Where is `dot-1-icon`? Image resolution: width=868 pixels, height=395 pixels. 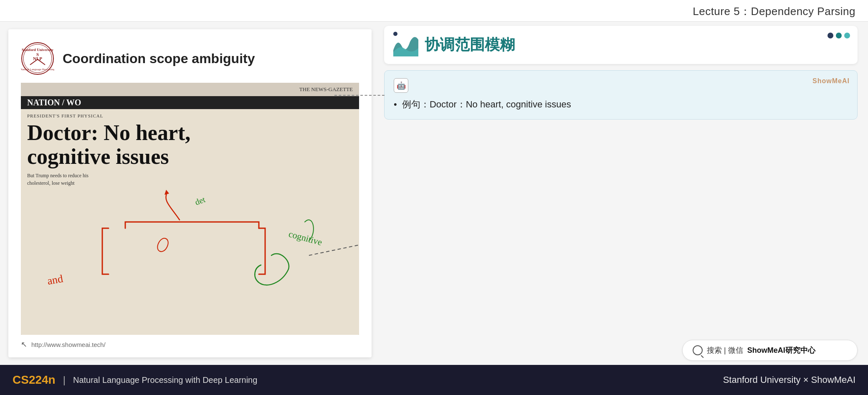
dot-1-icon is located at coordinates (830, 36).